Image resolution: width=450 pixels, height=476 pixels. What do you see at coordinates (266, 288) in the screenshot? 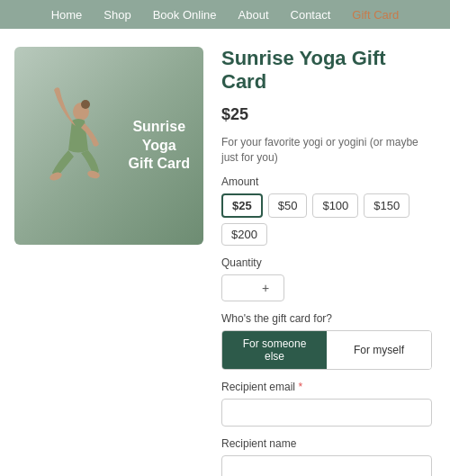
I see `quantity-plus-button: +` at bounding box center [266, 288].